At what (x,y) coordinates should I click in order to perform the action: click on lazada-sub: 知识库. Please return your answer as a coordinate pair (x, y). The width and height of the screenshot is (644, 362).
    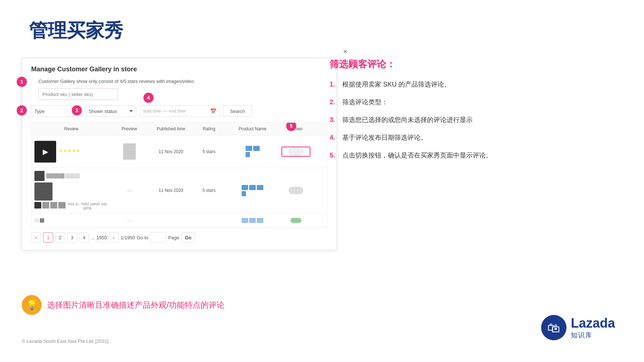
    Looking at the image, I should click on (582, 335).